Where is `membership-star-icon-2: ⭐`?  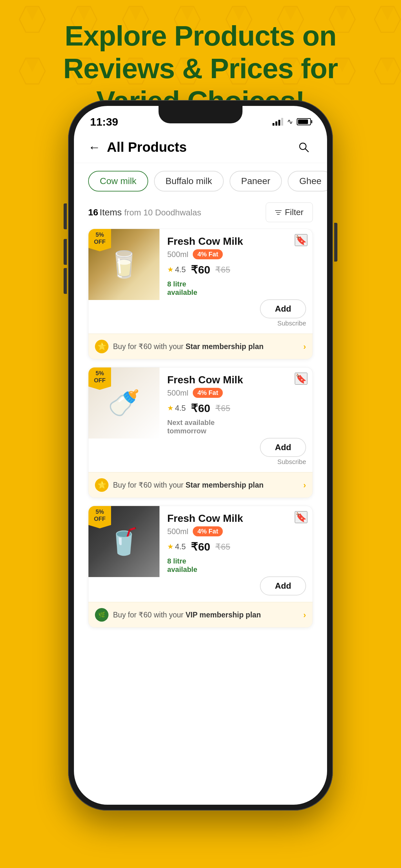
membership-star-icon-2: ⭐ is located at coordinates (102, 485).